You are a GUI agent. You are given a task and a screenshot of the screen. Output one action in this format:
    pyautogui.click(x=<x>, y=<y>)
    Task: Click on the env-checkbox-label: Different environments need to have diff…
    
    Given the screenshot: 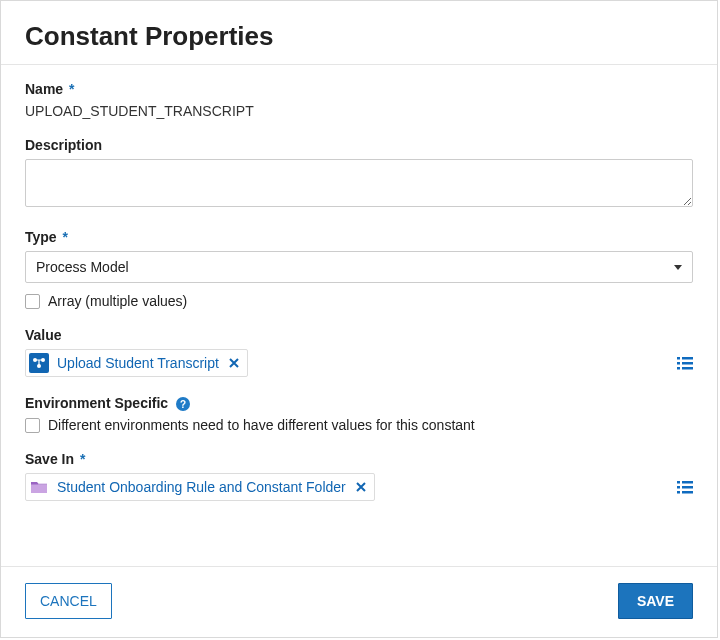 What is the action you would take?
    pyautogui.click(x=262, y=425)
    